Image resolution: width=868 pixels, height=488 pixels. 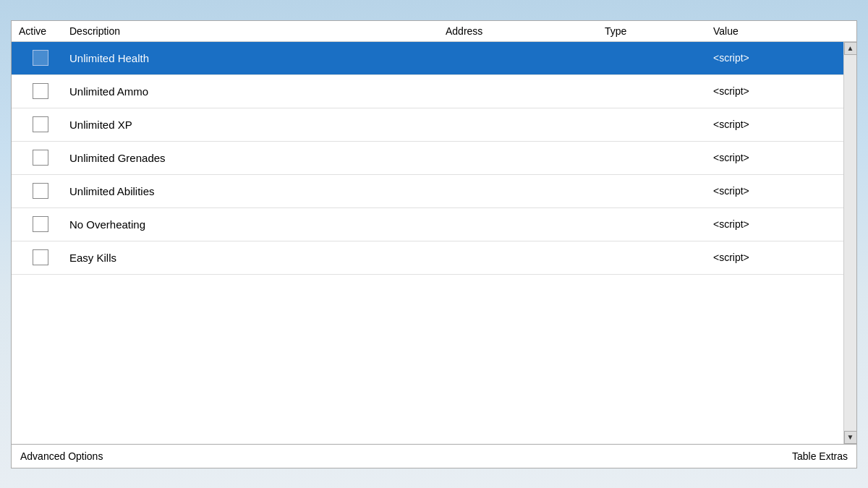 What do you see at coordinates (659, 31) in the screenshot?
I see `header-type: Type` at bounding box center [659, 31].